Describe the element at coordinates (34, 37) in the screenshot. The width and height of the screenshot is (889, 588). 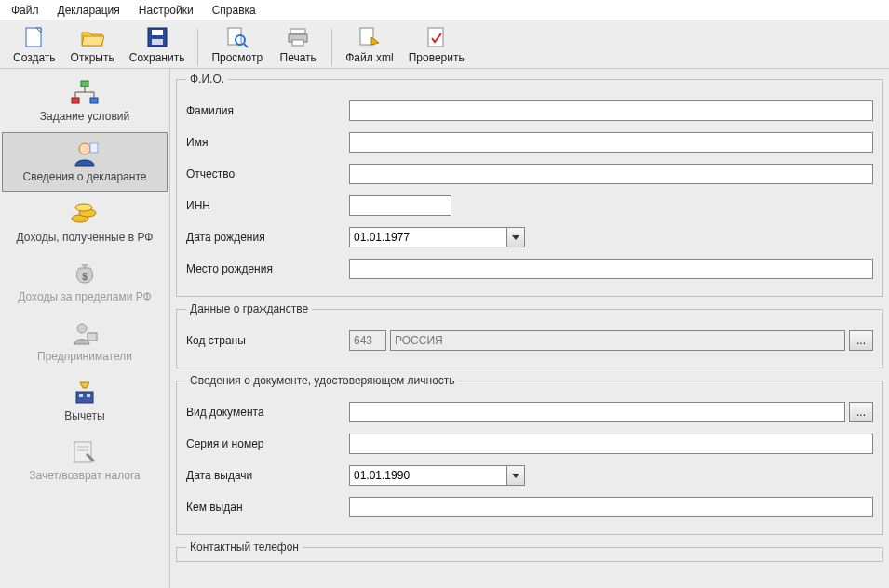
I see `new-file-icon` at that location.